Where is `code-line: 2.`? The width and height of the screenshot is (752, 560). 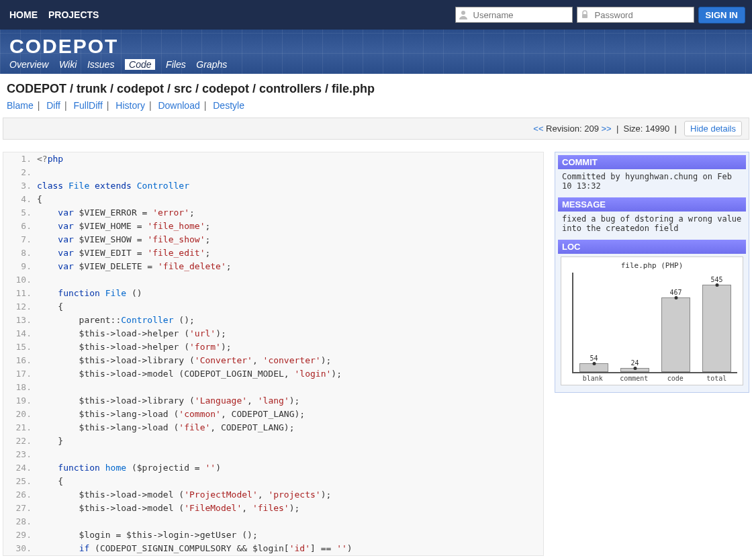
code-line: 2. is located at coordinates (273, 173).